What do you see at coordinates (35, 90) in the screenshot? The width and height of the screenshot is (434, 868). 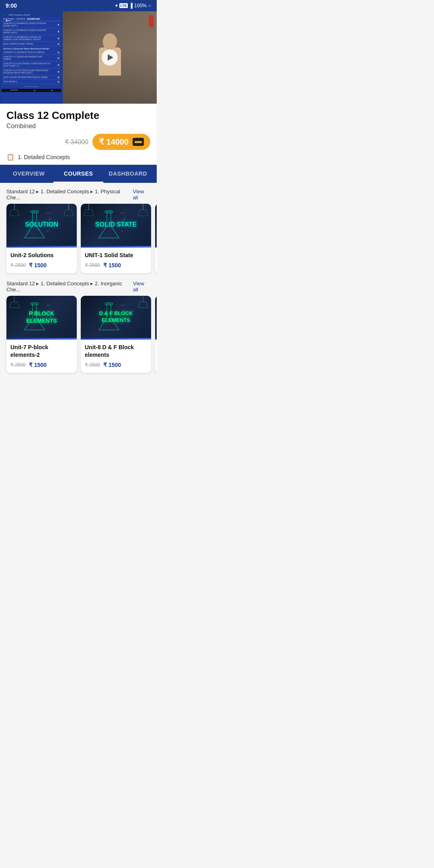 I see `phone-home-gesture` at bounding box center [35, 90].